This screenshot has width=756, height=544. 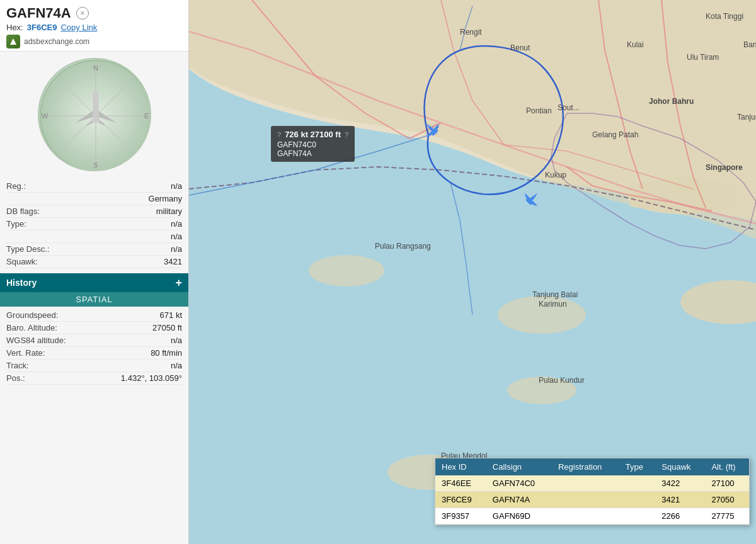 What do you see at coordinates (79, 28) in the screenshot?
I see `copy-link-button: Copy Link` at bounding box center [79, 28].